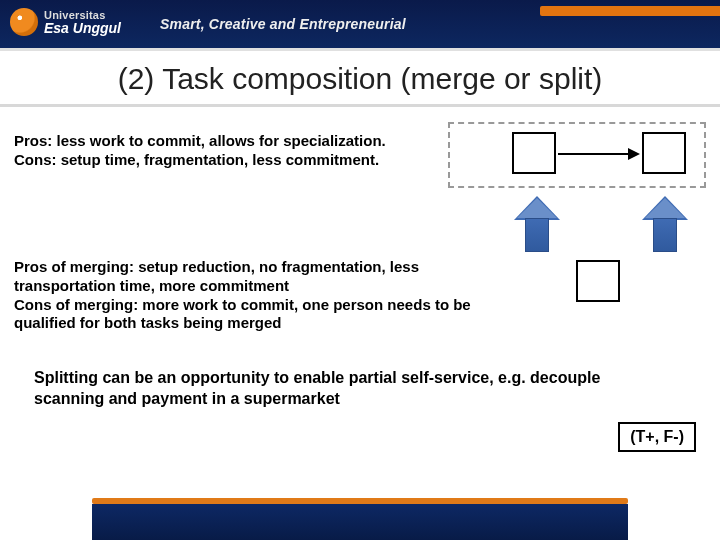 The image size is (720, 540). What do you see at coordinates (244, 296) in the screenshot?
I see `merge-pros-cons: Pros of merging: setup reduction, no fra…` at bounding box center [244, 296].